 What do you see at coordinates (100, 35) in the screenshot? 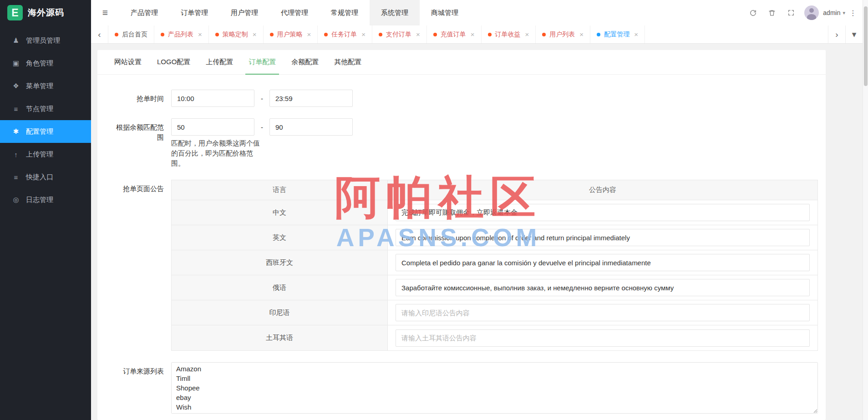
I see `tabs-scroll-left-icon: ‹` at bounding box center [100, 35].